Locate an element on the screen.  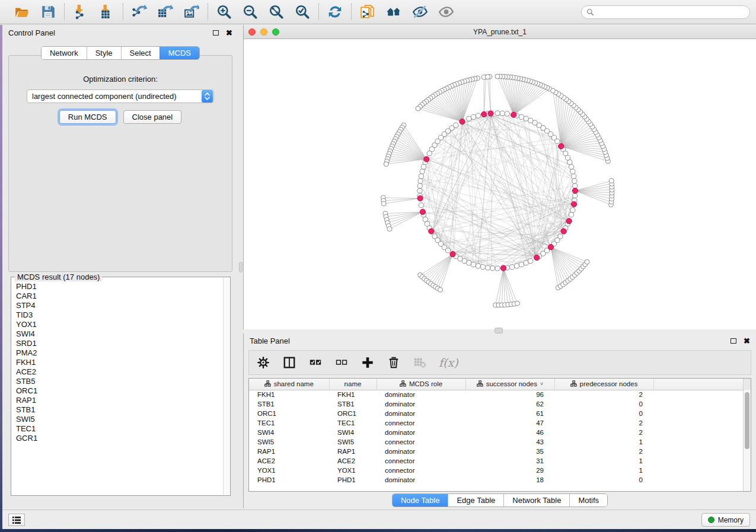
close-table-panel-icon: ✖ is located at coordinates (747, 341).